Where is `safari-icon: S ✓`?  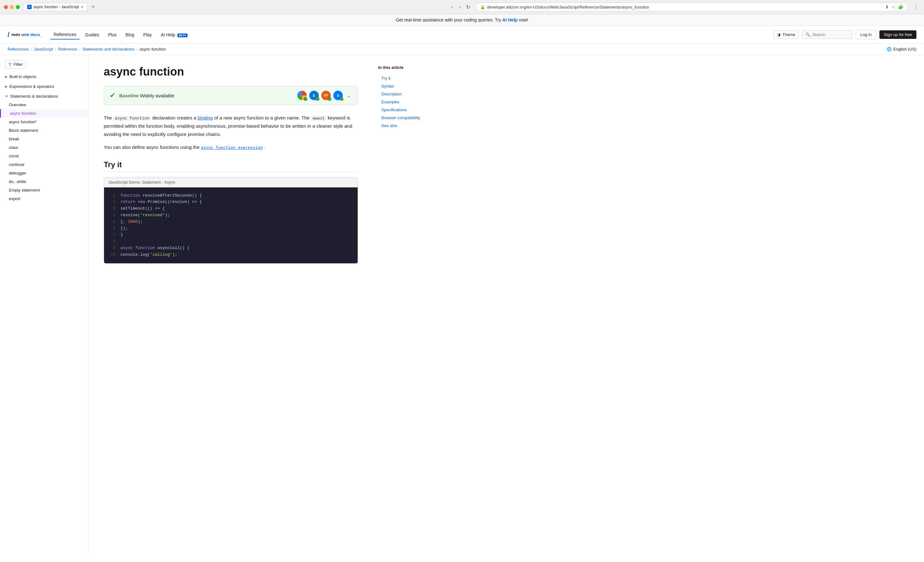
safari-icon: S ✓ is located at coordinates (338, 95).